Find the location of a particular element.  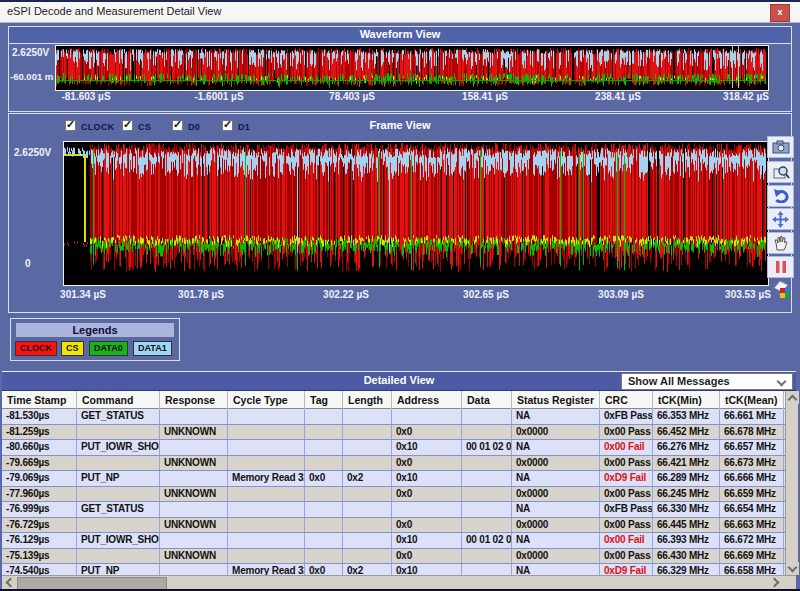

waveform-view-panel: Waveform View 2.6250V -60.001 m -81.603 … is located at coordinates (400, 69).